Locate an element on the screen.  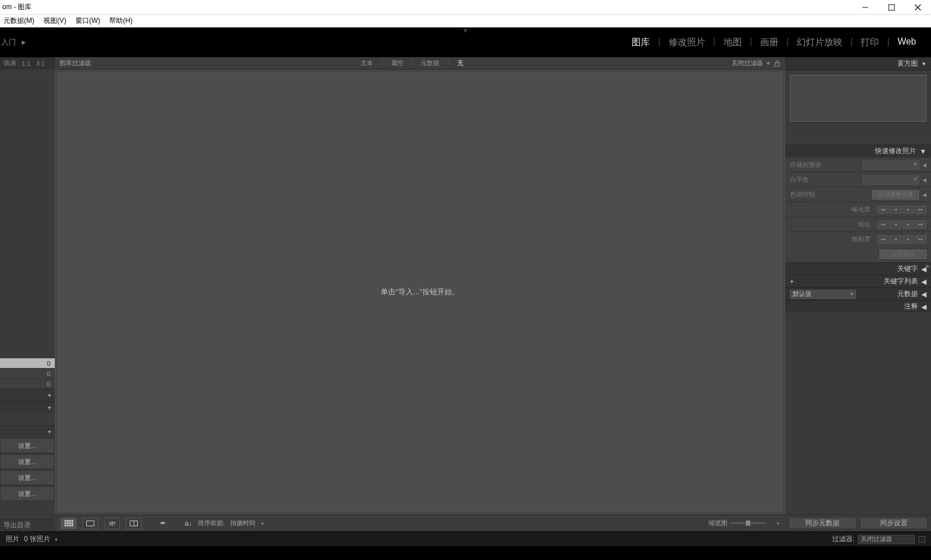
lock-icon is located at coordinates (777, 63).